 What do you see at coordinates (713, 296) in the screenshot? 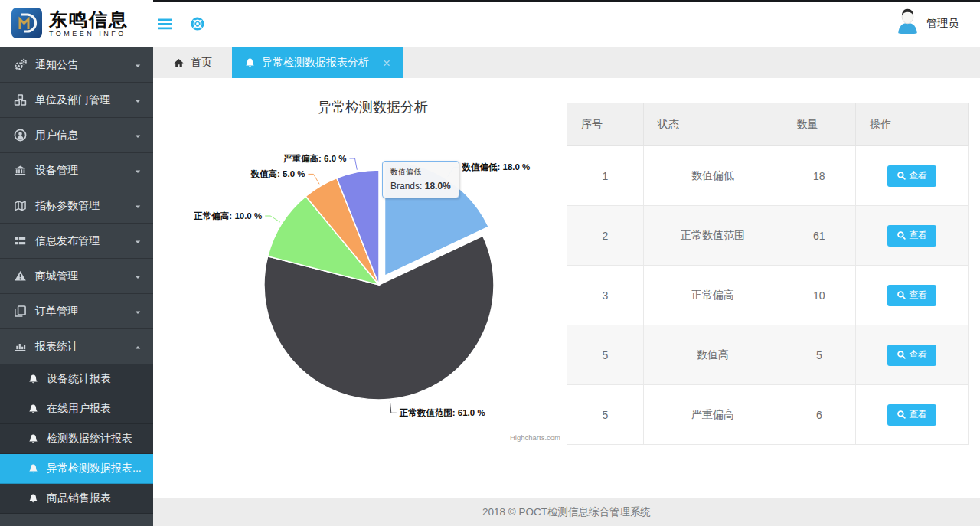
I see `cell-status: 正常偏高` at bounding box center [713, 296].